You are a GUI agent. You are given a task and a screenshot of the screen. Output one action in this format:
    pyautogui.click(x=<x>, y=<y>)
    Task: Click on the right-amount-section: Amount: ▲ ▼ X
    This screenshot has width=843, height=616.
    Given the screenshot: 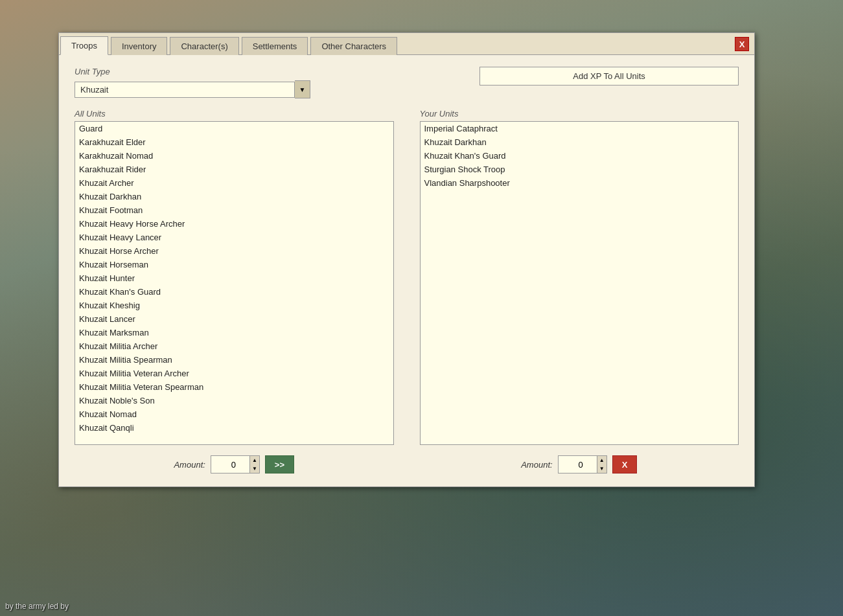 What is the action you would take?
    pyautogui.click(x=579, y=464)
    